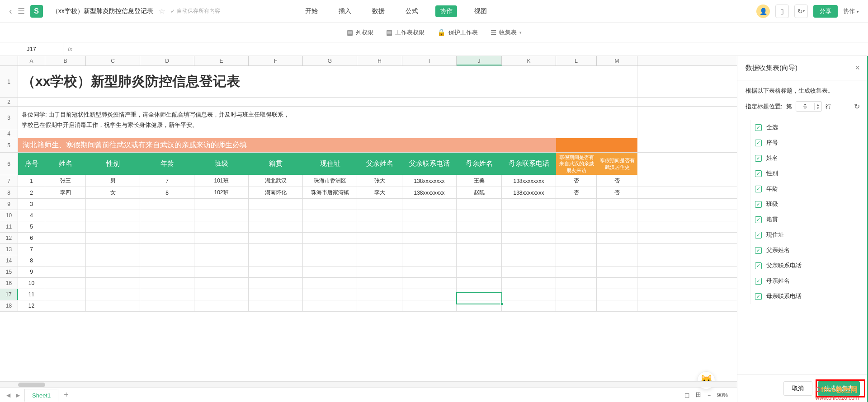 This screenshot has height=402, width=868. What do you see at coordinates (446, 11) in the screenshot?
I see `menu-collab: 协作` at bounding box center [446, 11].